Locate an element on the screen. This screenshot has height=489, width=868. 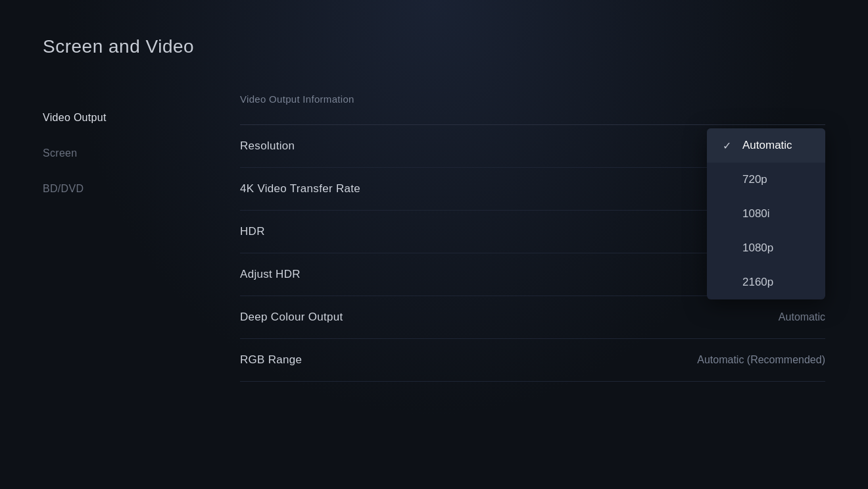
dropdown-option-2160p: 2160p is located at coordinates (766, 282).